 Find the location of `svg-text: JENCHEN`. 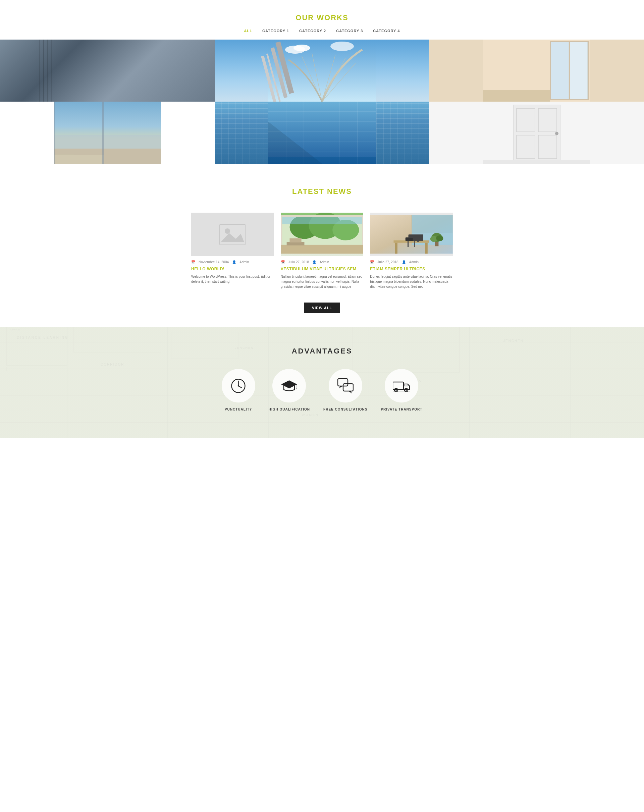

svg-text: JENCHEN is located at coordinates (513, 341).